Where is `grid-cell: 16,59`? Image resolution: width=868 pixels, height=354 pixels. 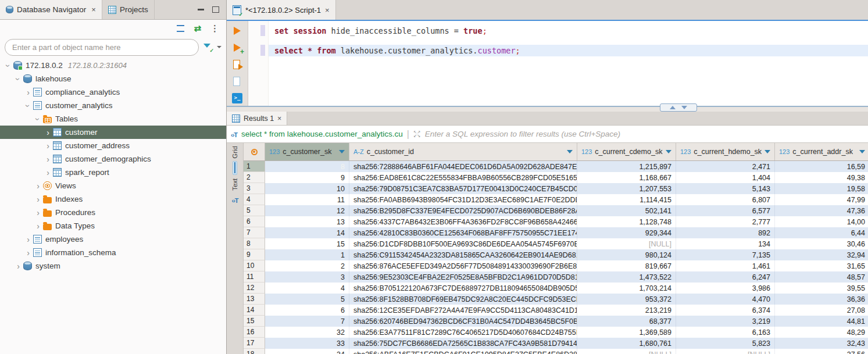
grid-cell: 16,59 is located at coordinates (821, 166).